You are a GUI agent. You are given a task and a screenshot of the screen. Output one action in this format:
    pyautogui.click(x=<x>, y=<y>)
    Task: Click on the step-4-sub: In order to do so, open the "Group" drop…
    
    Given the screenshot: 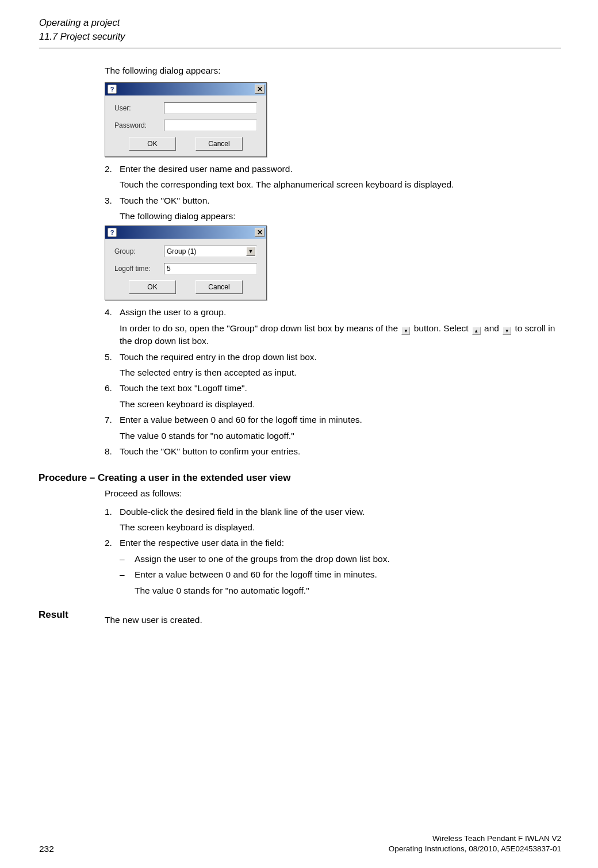 What is the action you would take?
    pyautogui.click(x=340, y=335)
    